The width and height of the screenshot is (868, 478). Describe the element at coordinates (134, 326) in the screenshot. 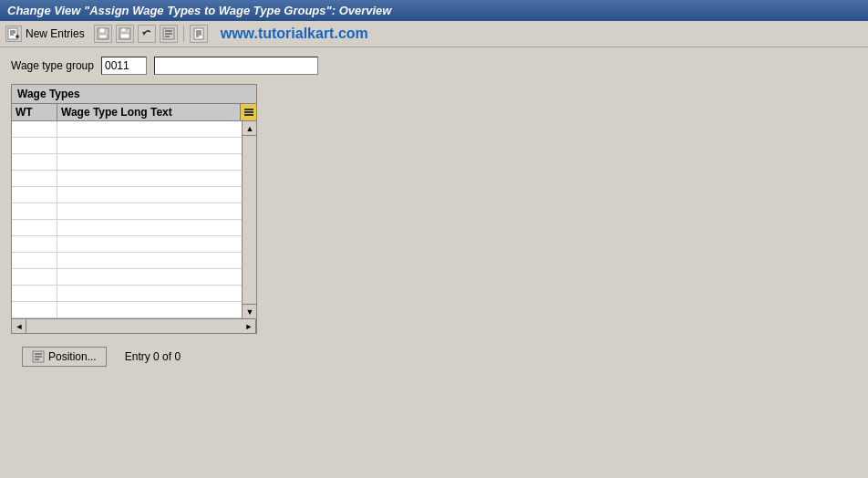

I see `horizontal-scrollbar: ◄ ►` at that location.